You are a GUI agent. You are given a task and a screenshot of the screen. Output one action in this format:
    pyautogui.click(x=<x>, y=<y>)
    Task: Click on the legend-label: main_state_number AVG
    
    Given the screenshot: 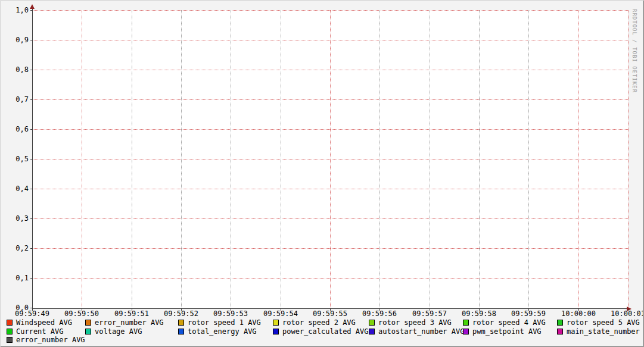 What is the action you would take?
    pyautogui.click(x=605, y=332)
    